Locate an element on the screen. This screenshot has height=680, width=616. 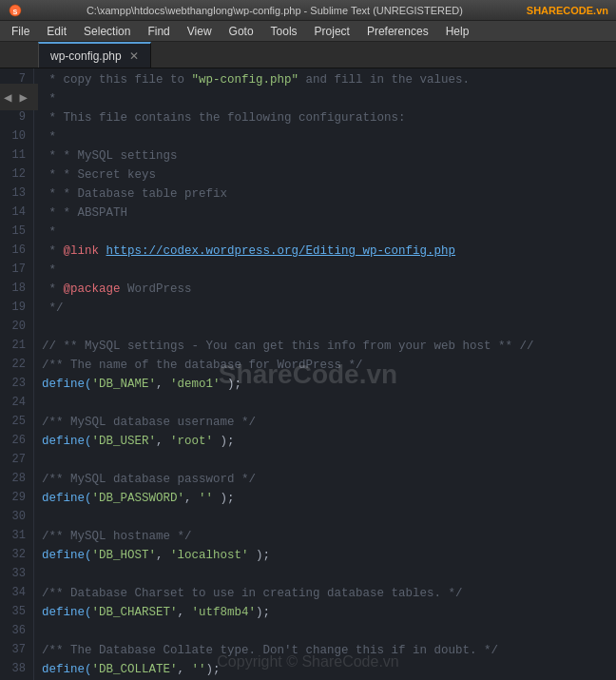
code-line: * * Secret keys is located at coordinates (325, 175).